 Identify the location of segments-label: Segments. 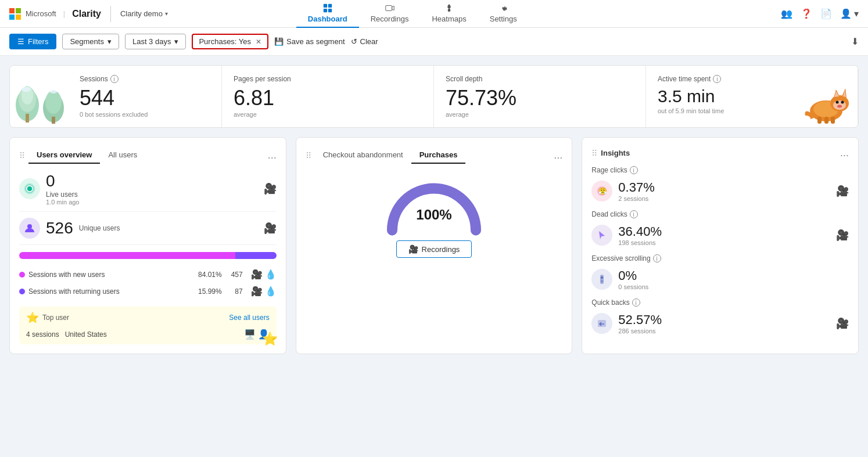
(87, 42).